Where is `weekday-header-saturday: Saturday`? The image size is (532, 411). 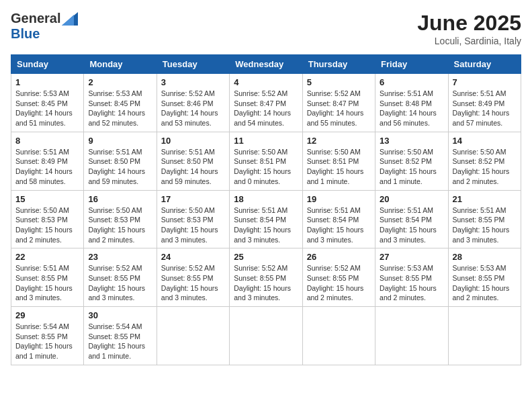 weekday-header-saturday: Saturday is located at coordinates (484, 64).